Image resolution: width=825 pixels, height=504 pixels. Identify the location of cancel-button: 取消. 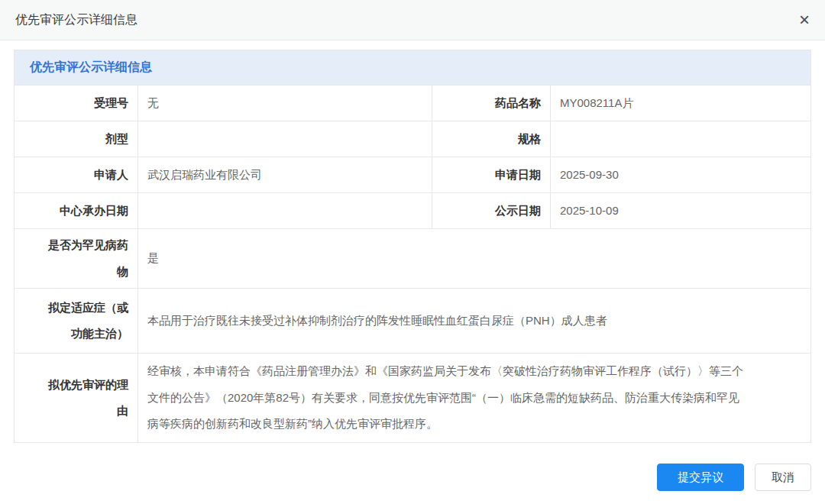
(783, 477).